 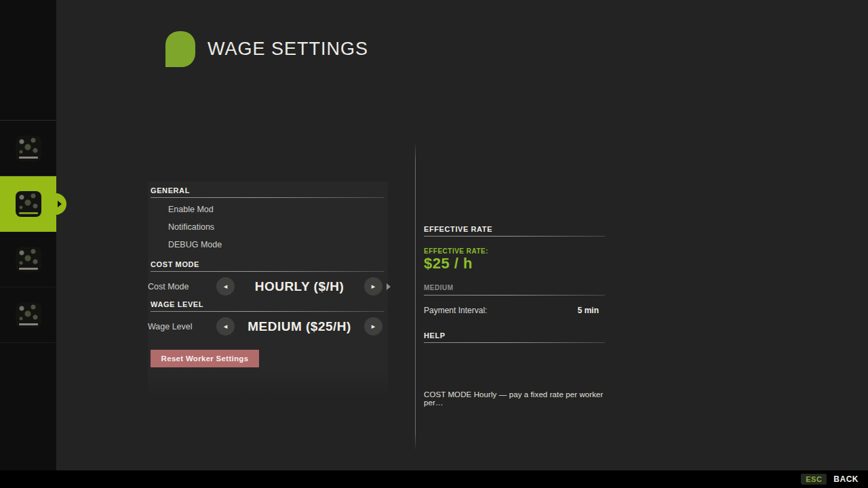 I want to click on wage-level-label: Wage Level, so click(x=170, y=327).